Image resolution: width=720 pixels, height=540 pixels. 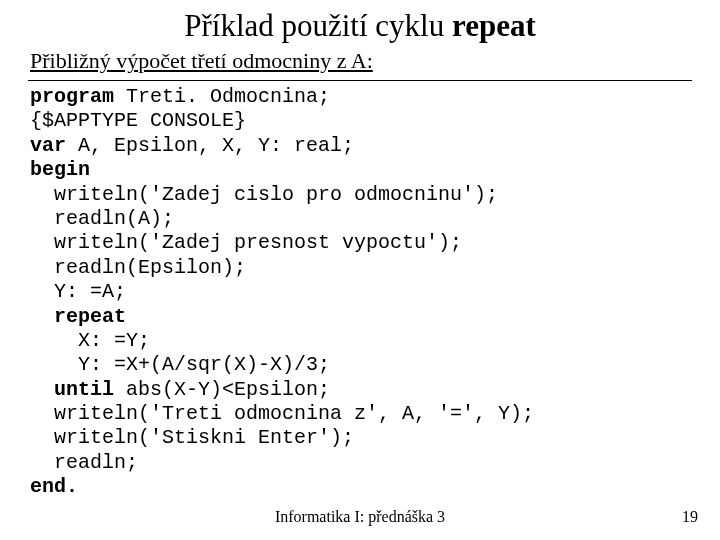 I want to click on code-line: readln(A);, so click(x=102, y=218).